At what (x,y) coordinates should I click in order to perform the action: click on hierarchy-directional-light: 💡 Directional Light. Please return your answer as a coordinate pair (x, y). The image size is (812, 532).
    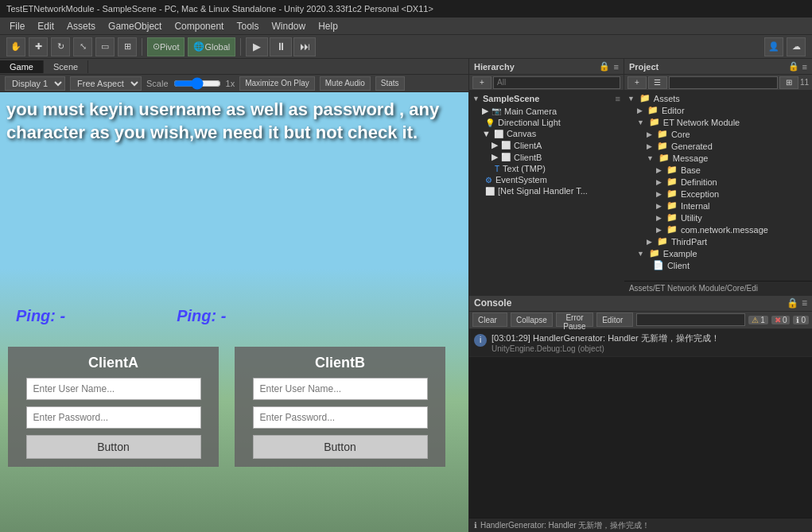
    Looking at the image, I should click on (546, 122).